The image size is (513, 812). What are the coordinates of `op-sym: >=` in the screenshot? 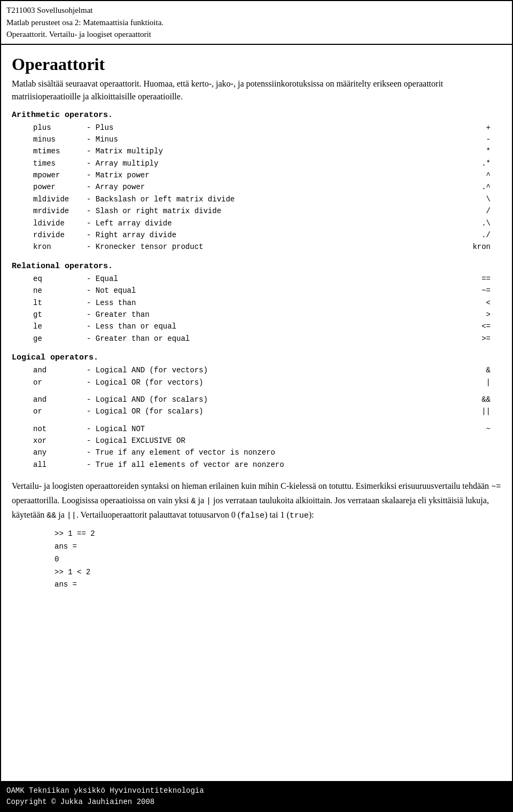 It's located at (480, 339).